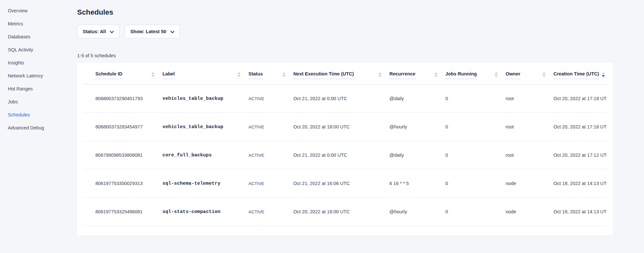 The height and width of the screenshot is (253, 644). Describe the element at coordinates (94, 32) in the screenshot. I see `status-filter-label: Status: All` at that location.